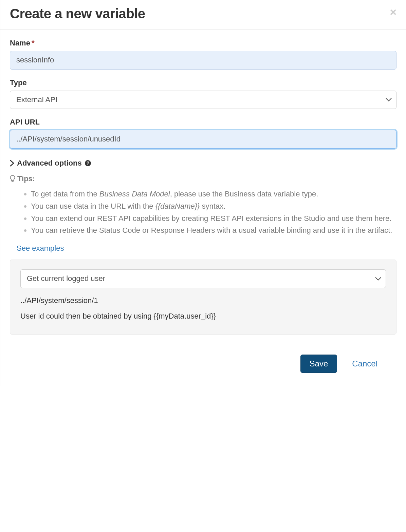 The image size is (406, 532). Describe the element at coordinates (203, 100) in the screenshot. I see `type-select-wrap: External API` at that location.